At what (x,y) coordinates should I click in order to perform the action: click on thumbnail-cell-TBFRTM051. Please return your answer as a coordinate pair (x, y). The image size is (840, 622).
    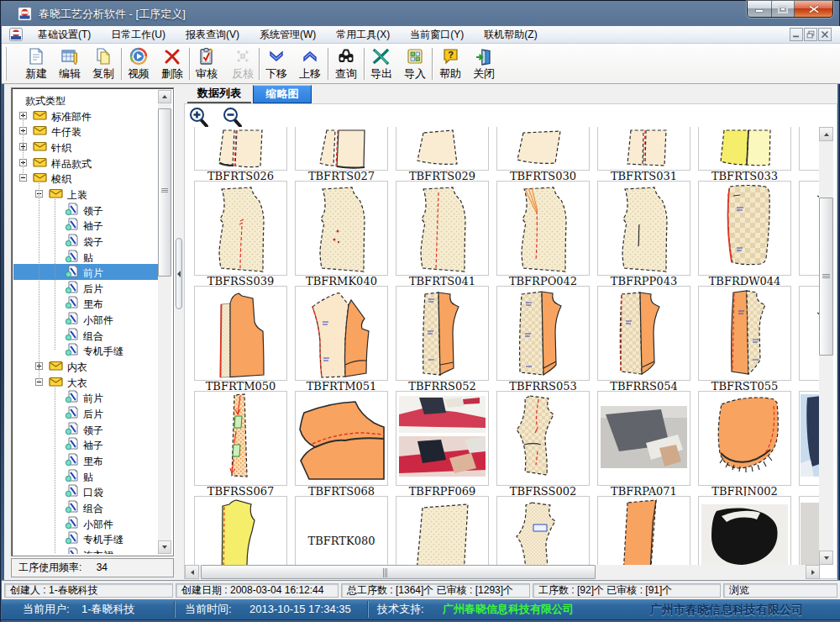
    Looking at the image, I should click on (341, 333).